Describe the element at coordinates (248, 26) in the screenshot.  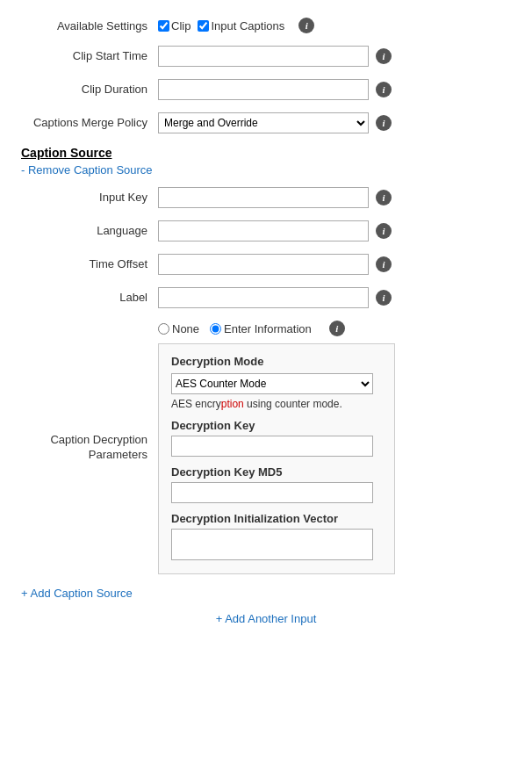
I see `input-captions-label: Input Captions` at that location.